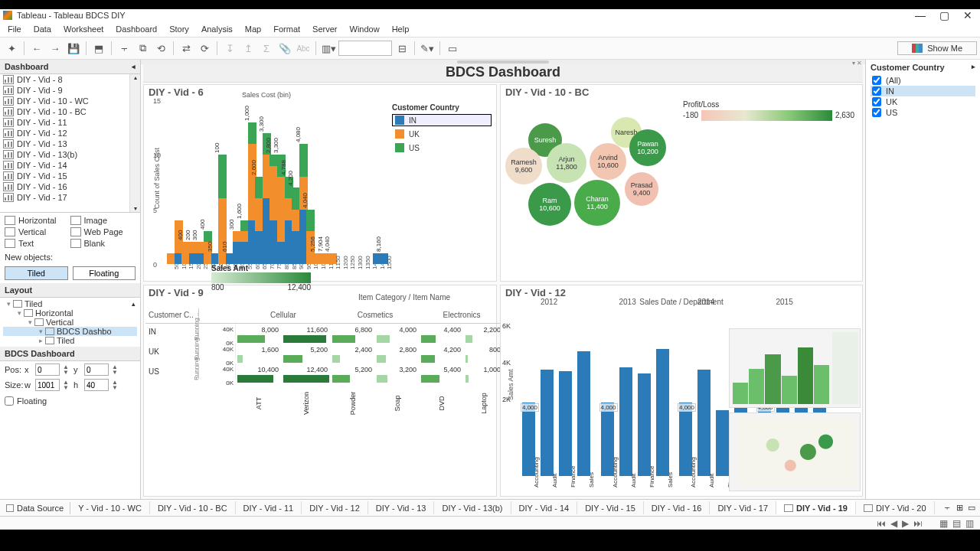 The height and width of the screenshot is (551, 980). What do you see at coordinates (972, 508) in the screenshot?
I see `new-story-icon: ▭` at bounding box center [972, 508].